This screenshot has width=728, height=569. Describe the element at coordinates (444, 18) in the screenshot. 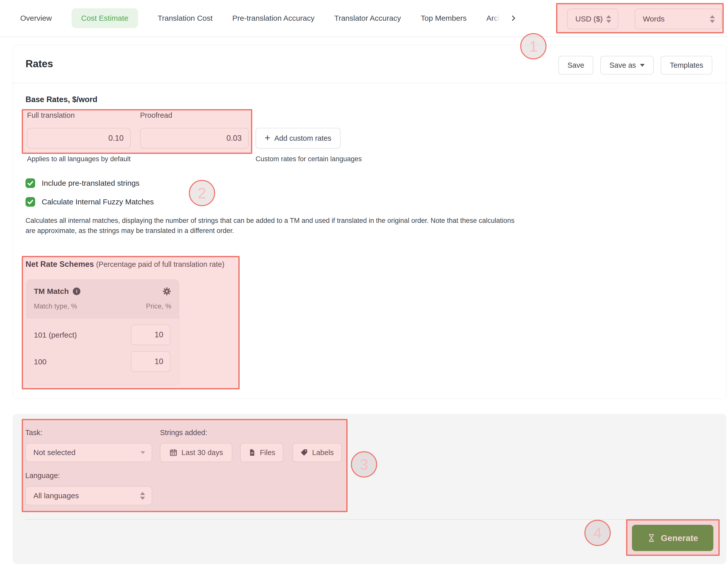

I see `tab-top-members: Top Members` at that location.